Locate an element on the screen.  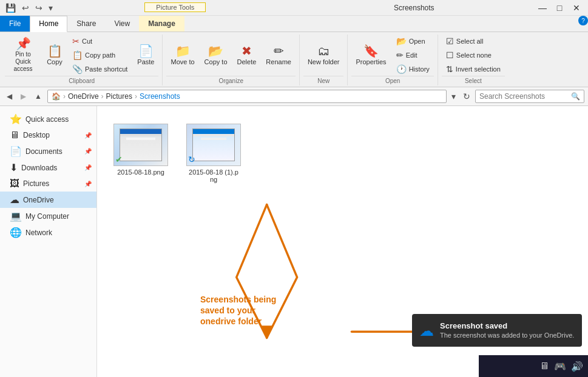
address-path: 🏠 › OneDrive › Pictures › Screenshots is located at coordinates (247, 96).